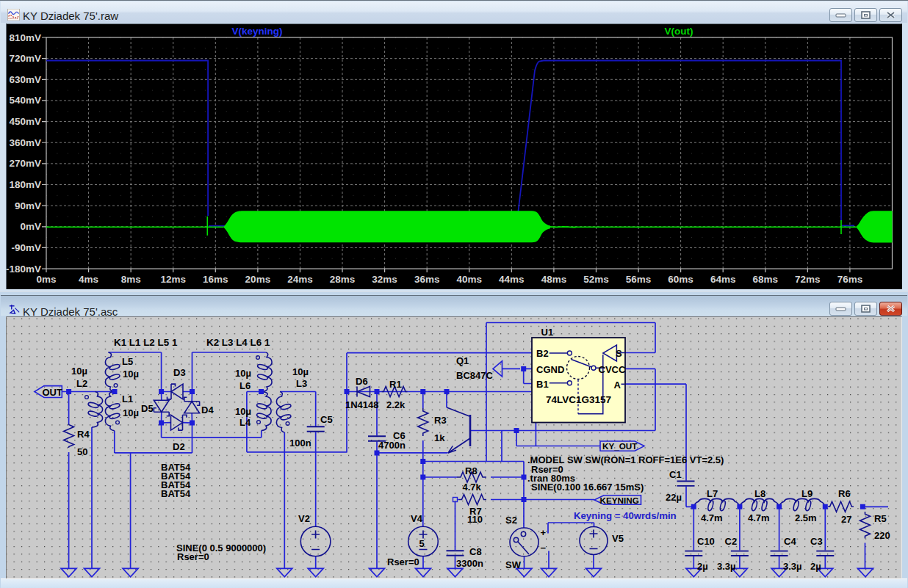 The height and width of the screenshot is (588, 908). Describe the element at coordinates (179, 446) in the screenshot. I see `svg-text: D2` at that location.